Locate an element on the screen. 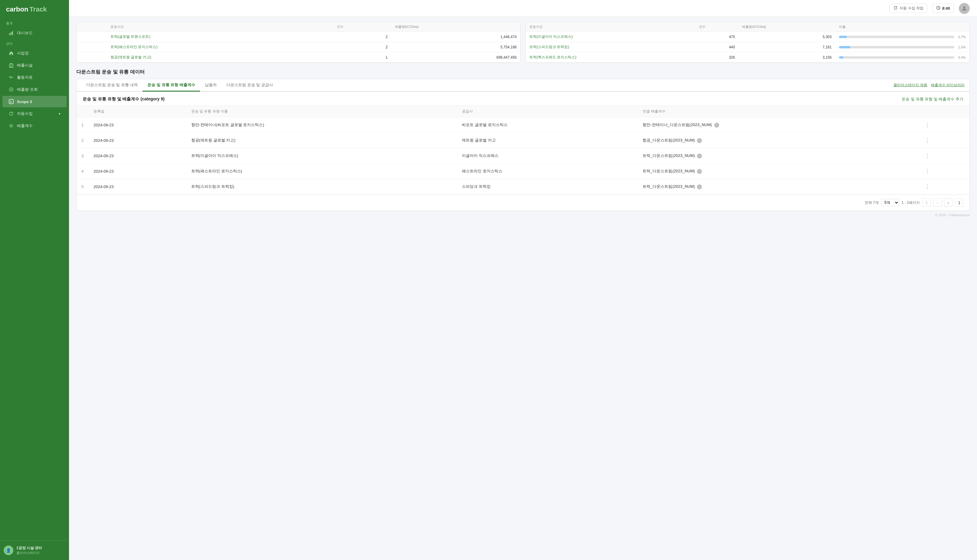 The height and width of the screenshot is (560, 977). cell-supplier: 씨포트 글로벌 로지스틱스 is located at coordinates (547, 125).